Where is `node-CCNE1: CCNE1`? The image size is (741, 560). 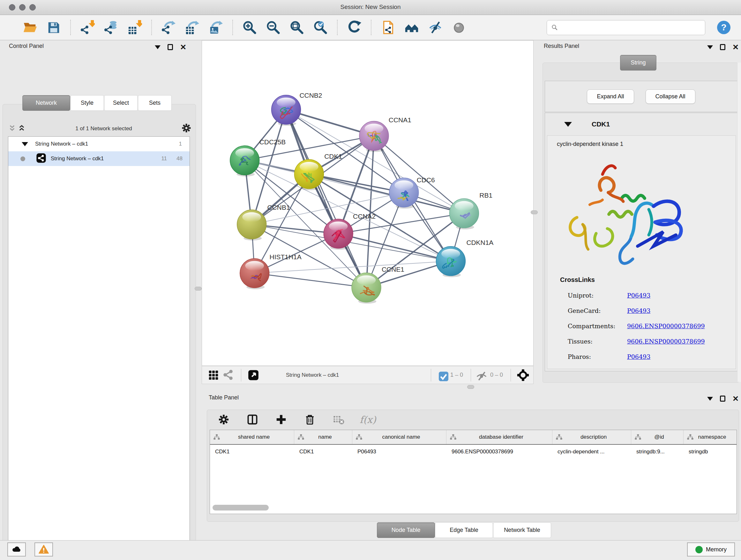 node-CCNE1: CCNE1 is located at coordinates (378, 285).